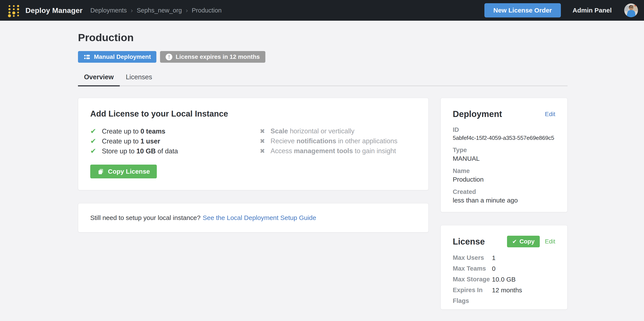  What do you see at coordinates (323, 78) in the screenshot?
I see `tab-row: Overview Licenses` at bounding box center [323, 78].